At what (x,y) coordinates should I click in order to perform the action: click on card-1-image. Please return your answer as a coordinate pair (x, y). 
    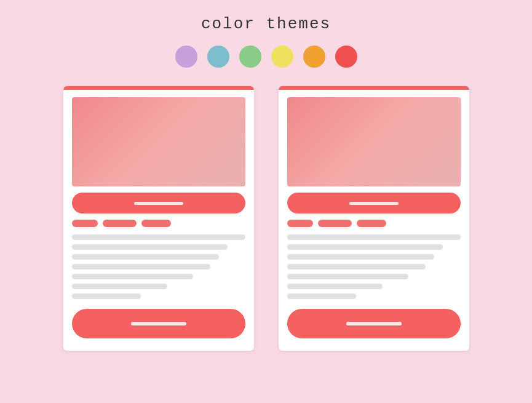
    Looking at the image, I should click on (159, 142).